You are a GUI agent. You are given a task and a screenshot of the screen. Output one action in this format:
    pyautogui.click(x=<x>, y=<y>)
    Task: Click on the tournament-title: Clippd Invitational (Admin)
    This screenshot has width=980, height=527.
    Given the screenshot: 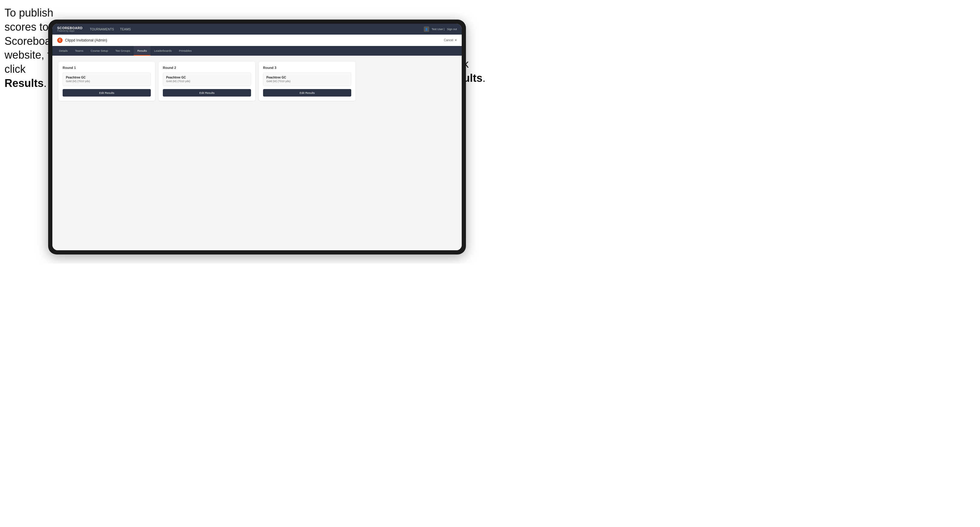 What is the action you would take?
    pyautogui.click(x=255, y=40)
    